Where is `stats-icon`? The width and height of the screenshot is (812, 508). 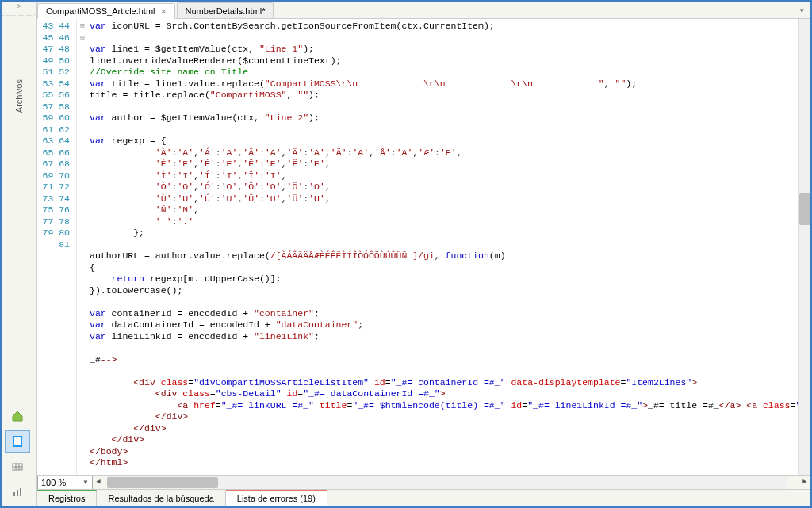 stats-icon is located at coordinates (17, 492).